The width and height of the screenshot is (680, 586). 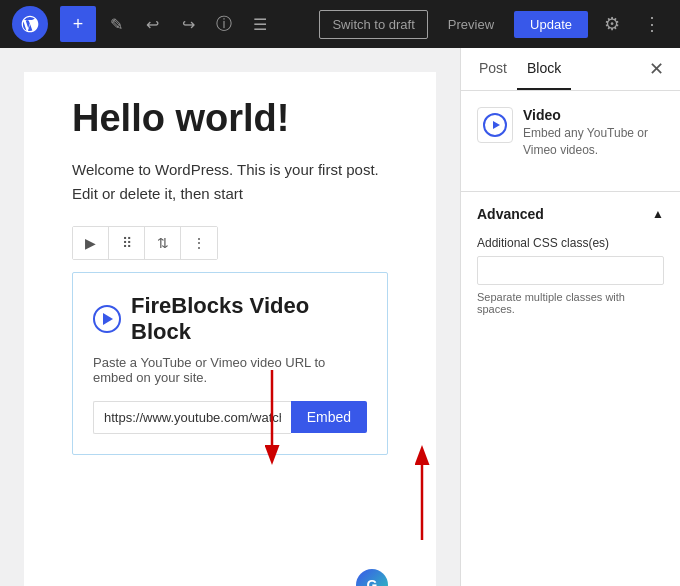 I want to click on pencil-icon: ✎, so click(x=116, y=24).